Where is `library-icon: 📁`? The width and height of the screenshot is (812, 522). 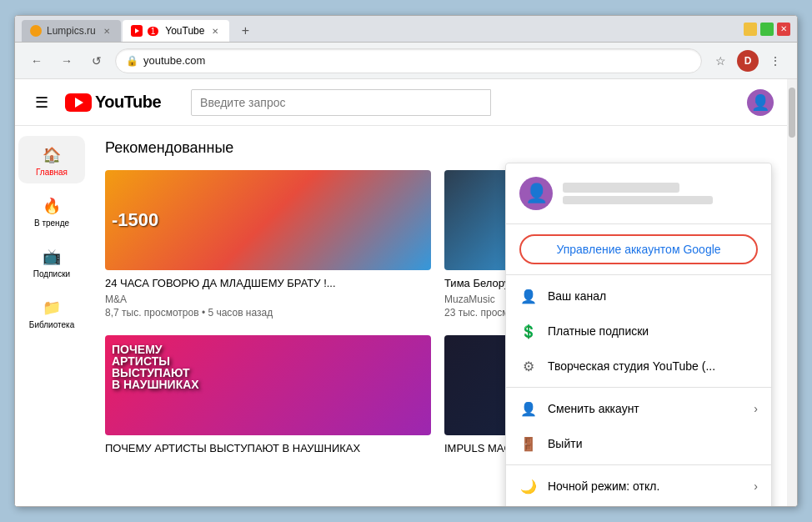 library-icon: 📁 is located at coordinates (52, 308).